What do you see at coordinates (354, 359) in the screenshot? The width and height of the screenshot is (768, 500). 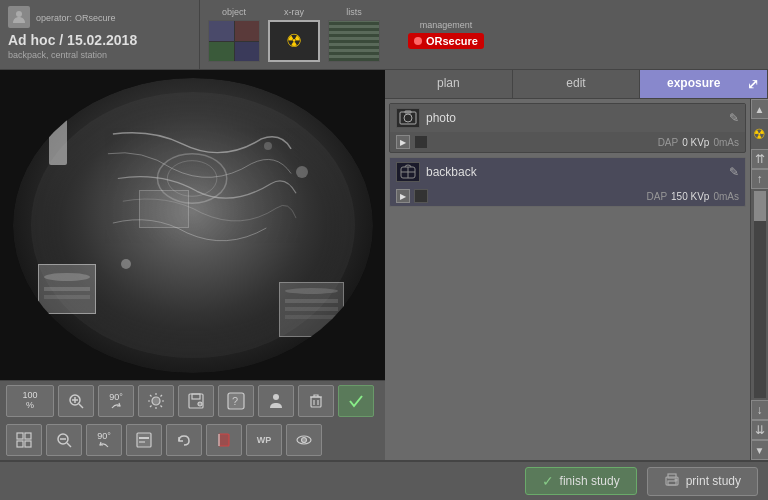 I see `di-number: +9.3` at bounding box center [354, 359].